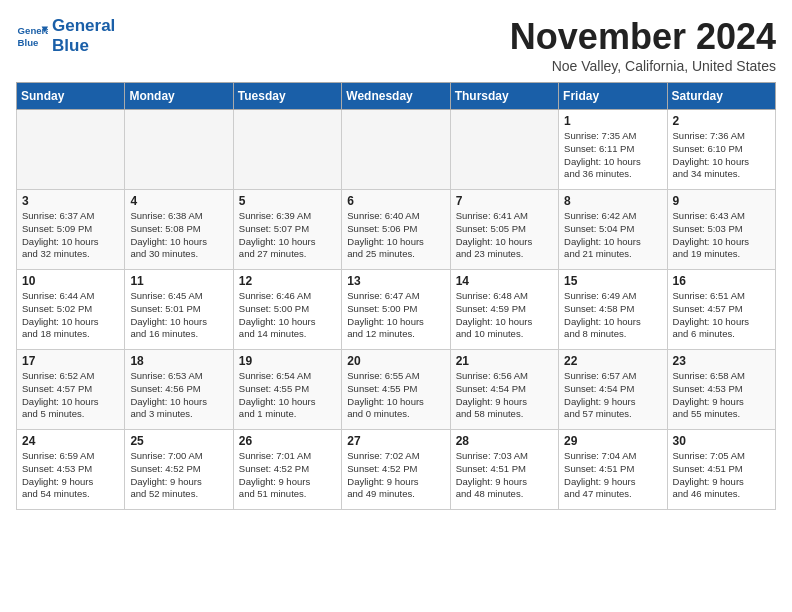 Image resolution: width=792 pixels, height=612 pixels. I want to click on day-info: Sunrise: 7:04 AM Sunset: 4:51 PM Dayligh…, so click(612, 476).